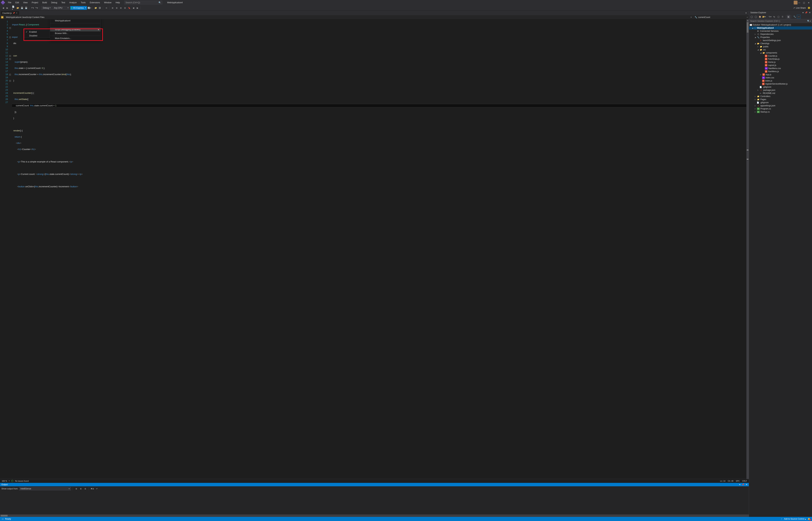  I want to click on feedback-button: 🙂, so click(809, 8).